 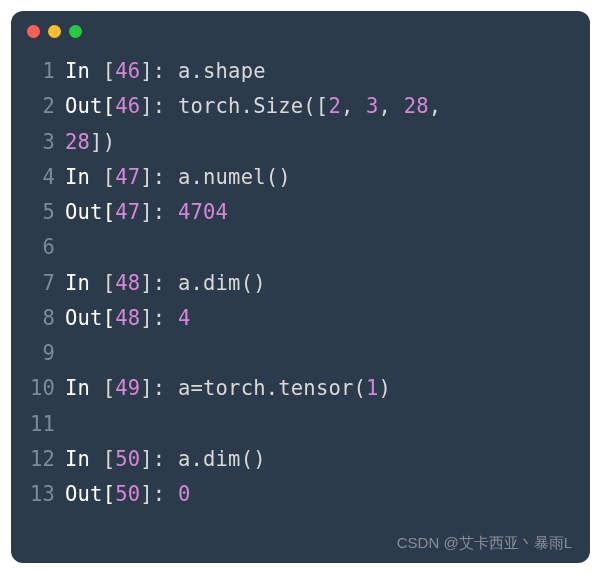 What do you see at coordinates (76, 32) in the screenshot?
I see `maximize-icon` at bounding box center [76, 32].